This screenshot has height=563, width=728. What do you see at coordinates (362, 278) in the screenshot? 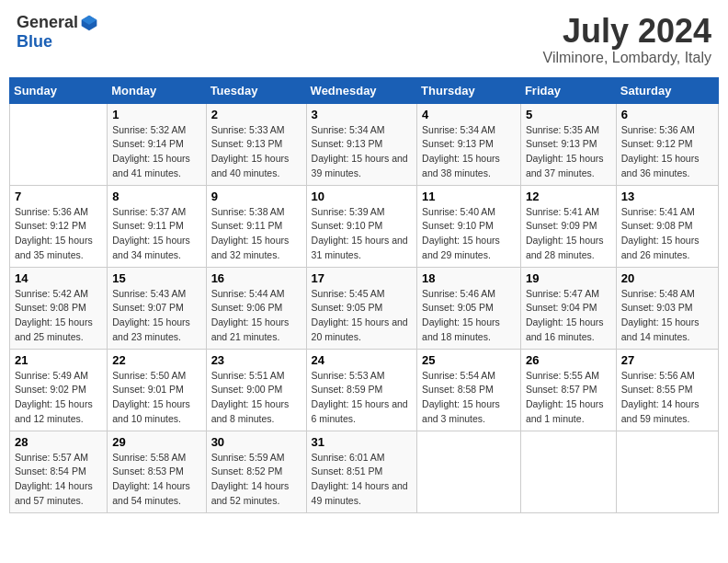
I see `day-number: 17` at bounding box center [362, 278].